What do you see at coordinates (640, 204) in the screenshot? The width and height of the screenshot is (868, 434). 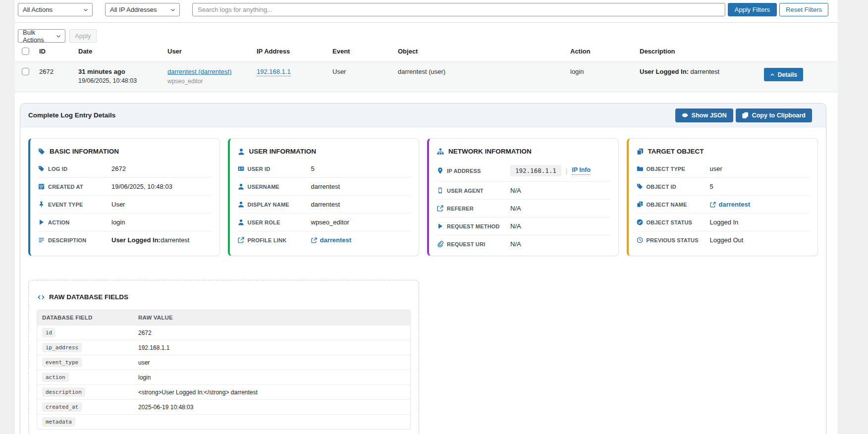 I see `copy-icon` at bounding box center [640, 204].